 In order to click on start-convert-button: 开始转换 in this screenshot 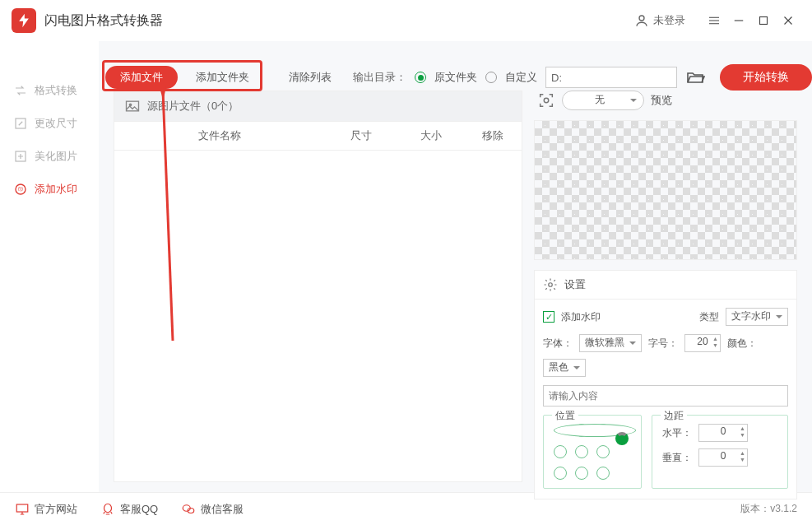, I will do `click(766, 77)`.